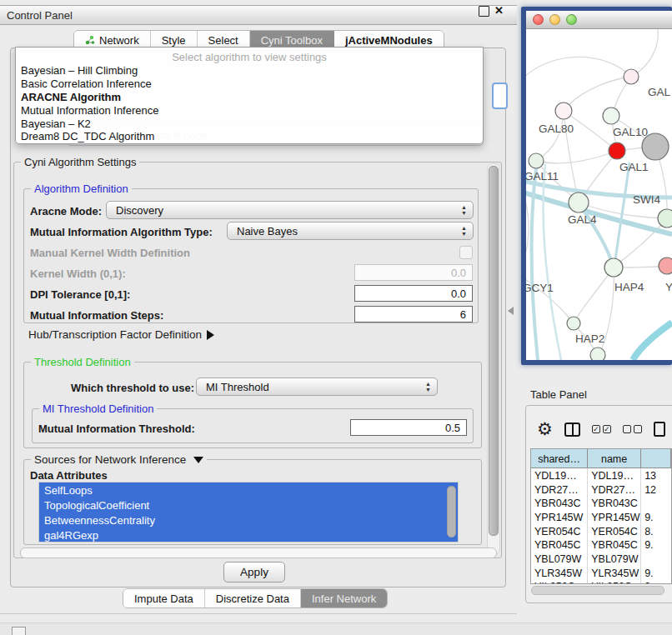 This screenshot has height=635, width=672. What do you see at coordinates (559, 490) in the screenshot?
I see `cell-shared-name: YDR27…` at bounding box center [559, 490].